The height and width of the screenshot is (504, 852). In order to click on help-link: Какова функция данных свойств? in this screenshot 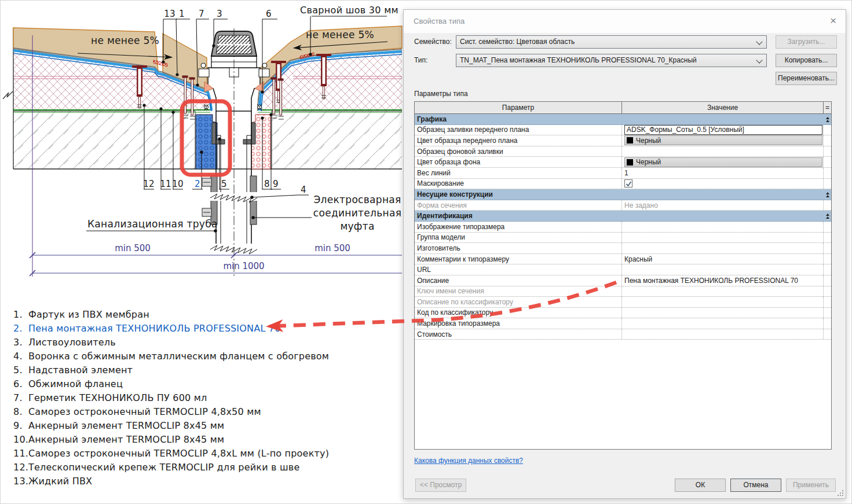, I will do `click(469, 461)`.